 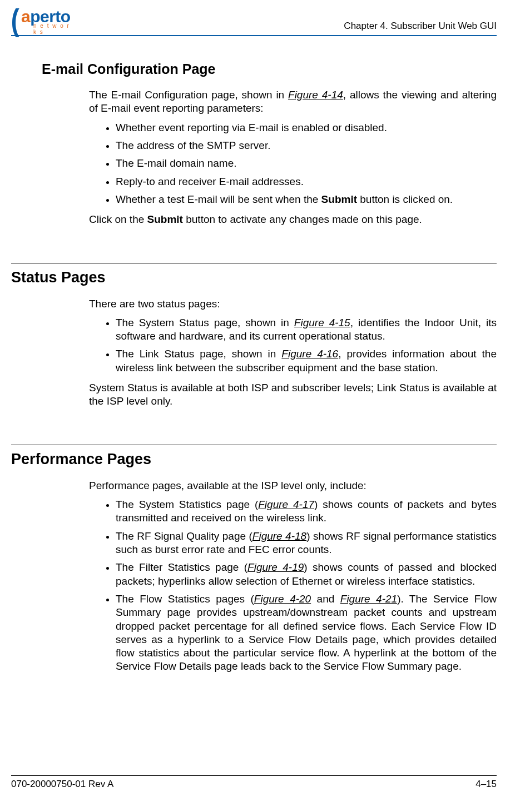 What do you see at coordinates (306, 544) in the screenshot?
I see `list-item: The RF Signal Quality page (Figure 4-18)…` at bounding box center [306, 544].